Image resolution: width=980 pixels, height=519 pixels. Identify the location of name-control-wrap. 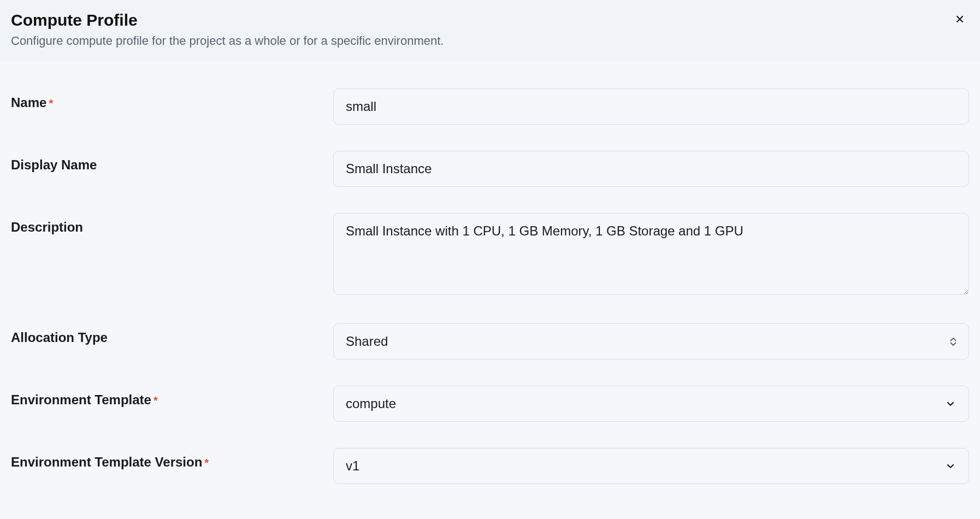
(651, 107).